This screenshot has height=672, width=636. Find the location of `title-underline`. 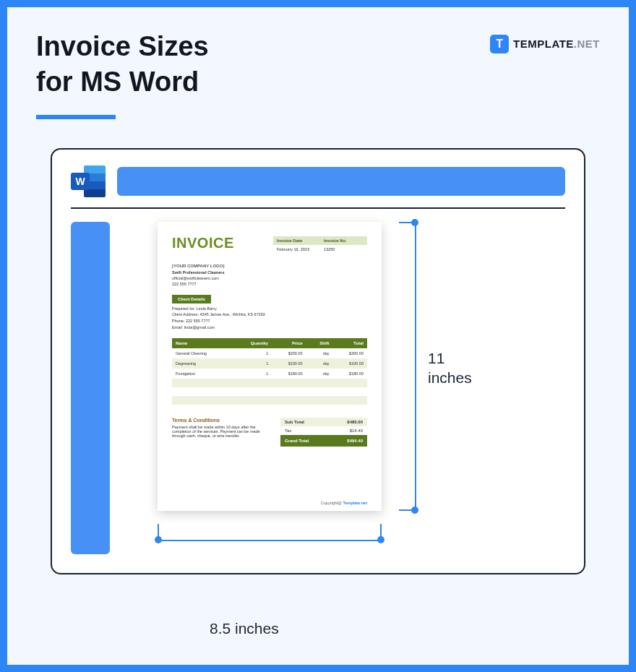

title-underline is located at coordinates (76, 117).